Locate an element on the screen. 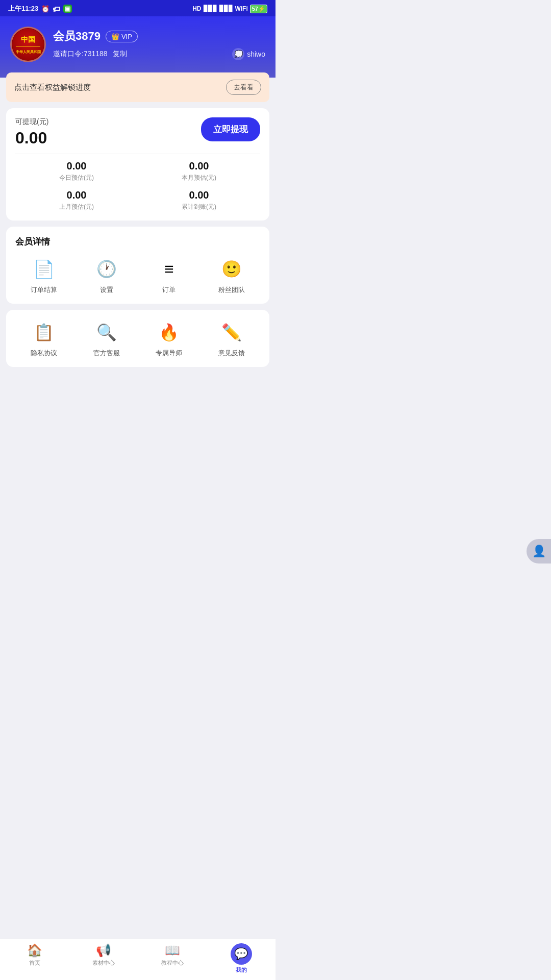  profile-header: 中国 —————— 中华人民共和国 会员3879 👑 VIP 邀请口令:7311… is located at coordinates (138, 47).